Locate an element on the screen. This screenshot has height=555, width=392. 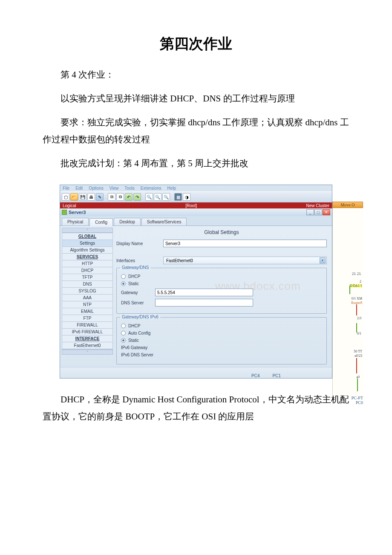
radio-dhcp-label: DHCP is located at coordinates (134, 276).